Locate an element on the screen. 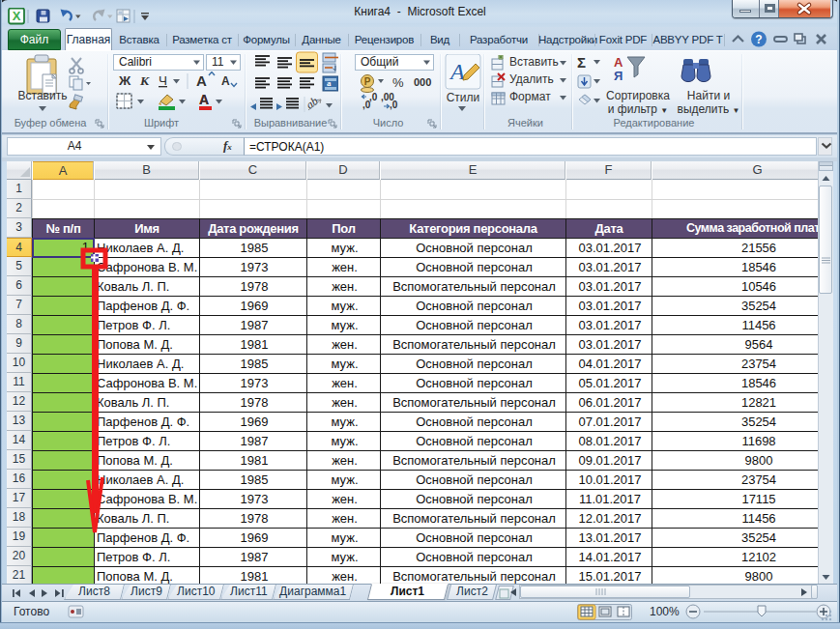 This screenshot has width=840, height=629. svg-text: a is located at coordinates (329, 83).